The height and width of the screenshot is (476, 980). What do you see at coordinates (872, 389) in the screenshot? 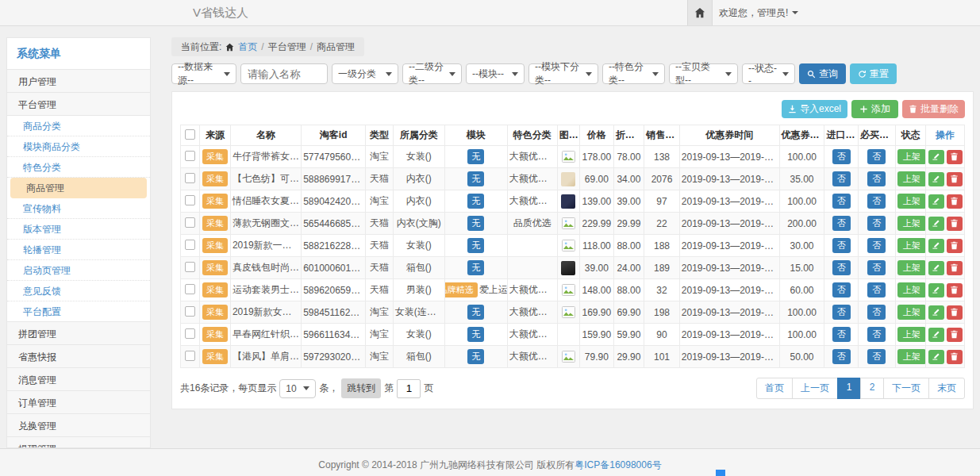
I see `page-button: 2` at bounding box center [872, 389].